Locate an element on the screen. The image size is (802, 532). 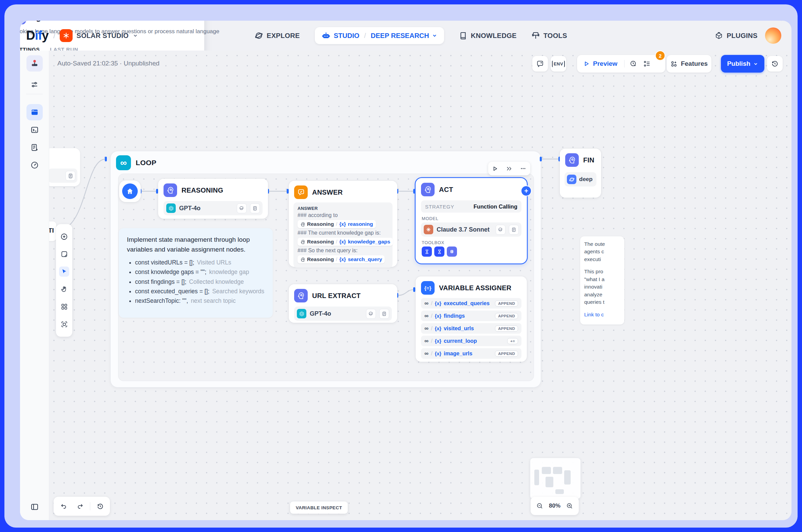
variable-token: Reasoning /{x} knowledge_gaps is located at coordinates (346, 242).